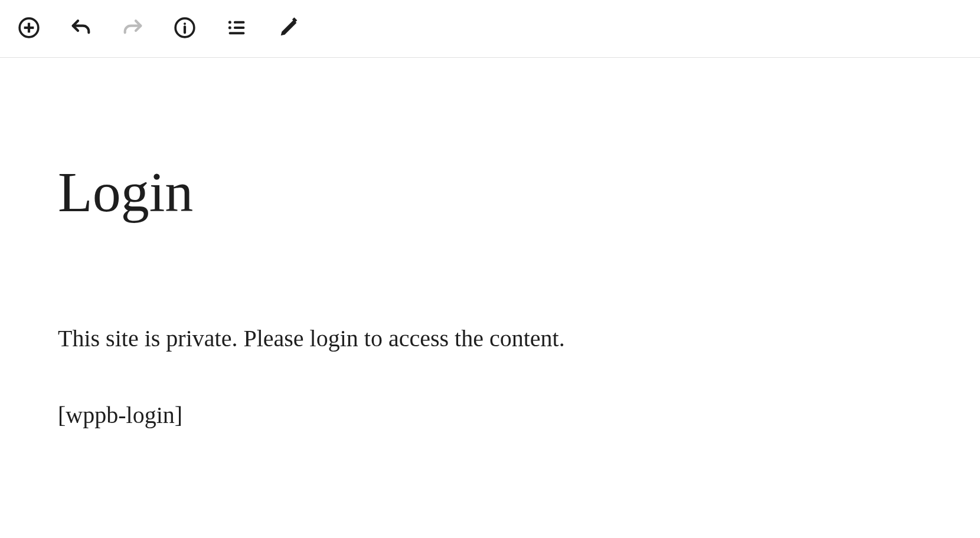 Image resolution: width=980 pixels, height=538 pixels. What do you see at coordinates (490, 29) in the screenshot?
I see `editor-toolbar` at bounding box center [490, 29].